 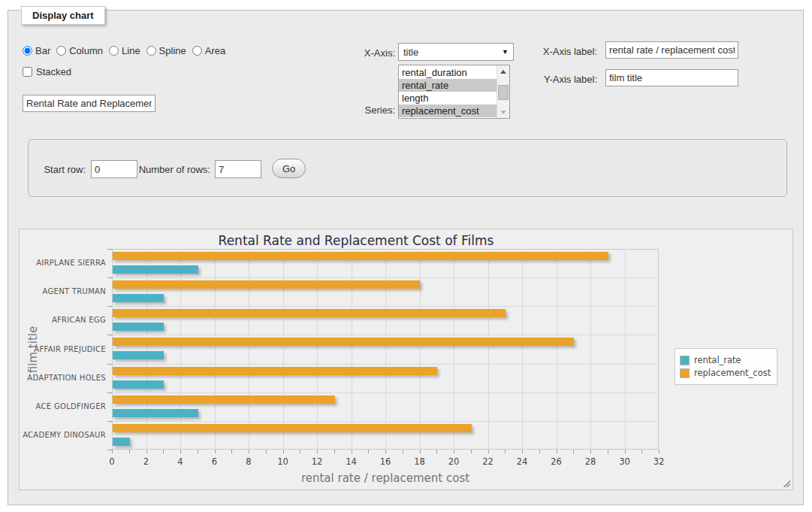 I want to click on chart-type-radio-bar, so click(x=27, y=51).